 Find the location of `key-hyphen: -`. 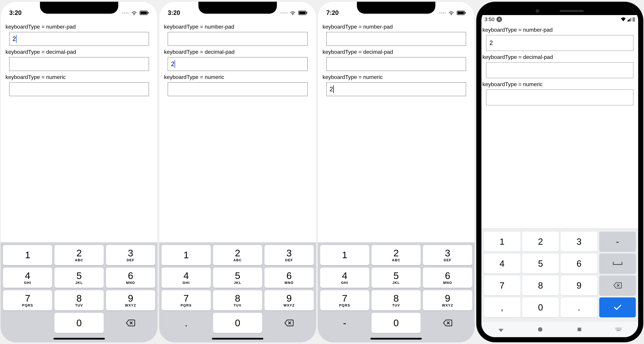

key-hyphen: - is located at coordinates (345, 323).